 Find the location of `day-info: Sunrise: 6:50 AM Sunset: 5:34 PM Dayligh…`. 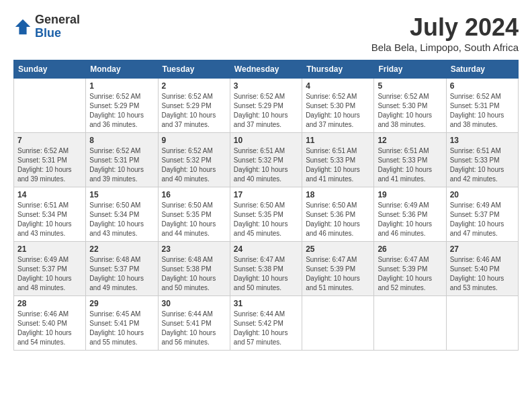

day-info: Sunrise: 6:50 AM Sunset: 5:34 PM Dayligh… is located at coordinates (122, 220).